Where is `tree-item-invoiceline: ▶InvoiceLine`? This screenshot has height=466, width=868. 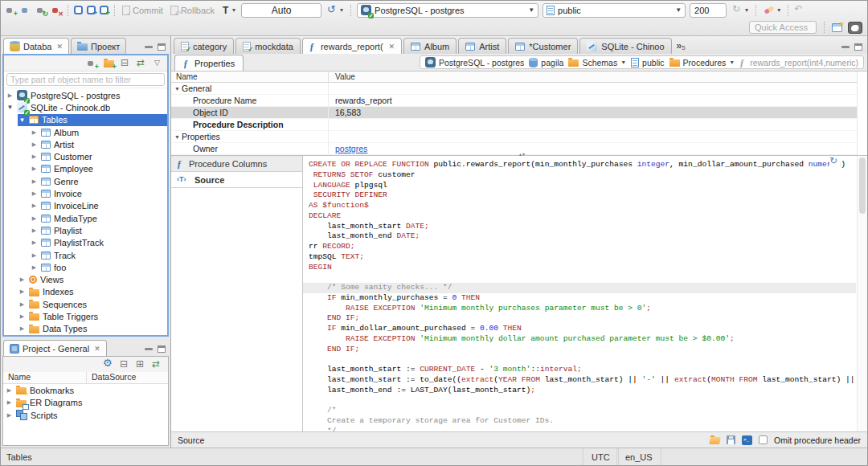
tree-item-invoiceline: ▶InvoiceLine is located at coordinates (85, 206).